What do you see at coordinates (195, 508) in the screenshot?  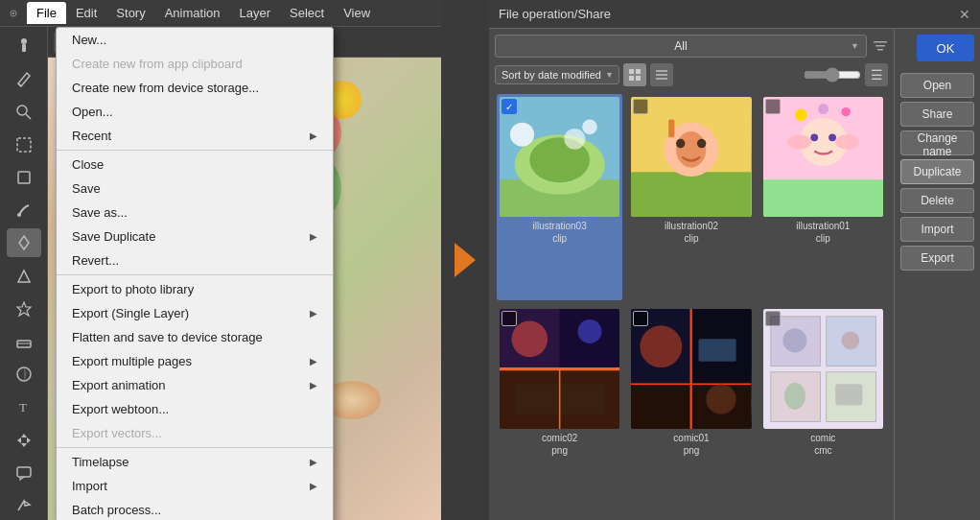 I see `menu-batch: Batch process...` at bounding box center [195, 508].